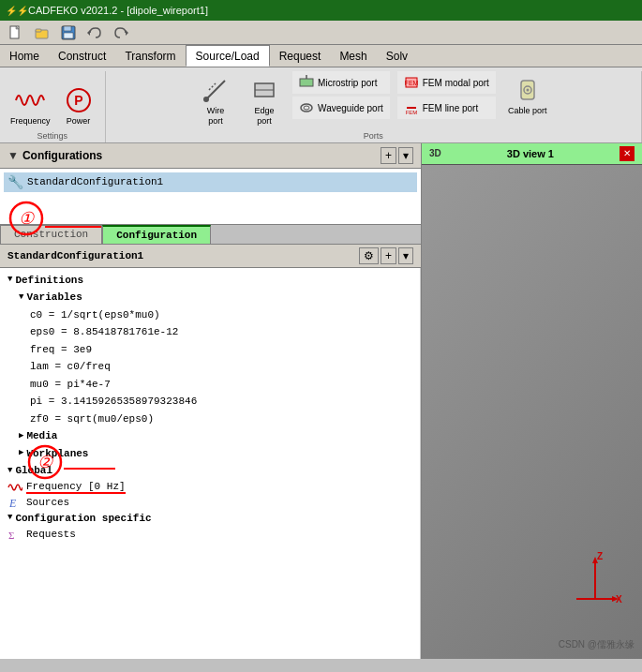 This screenshot has width=642, height=672. I want to click on save-button, so click(68, 33).